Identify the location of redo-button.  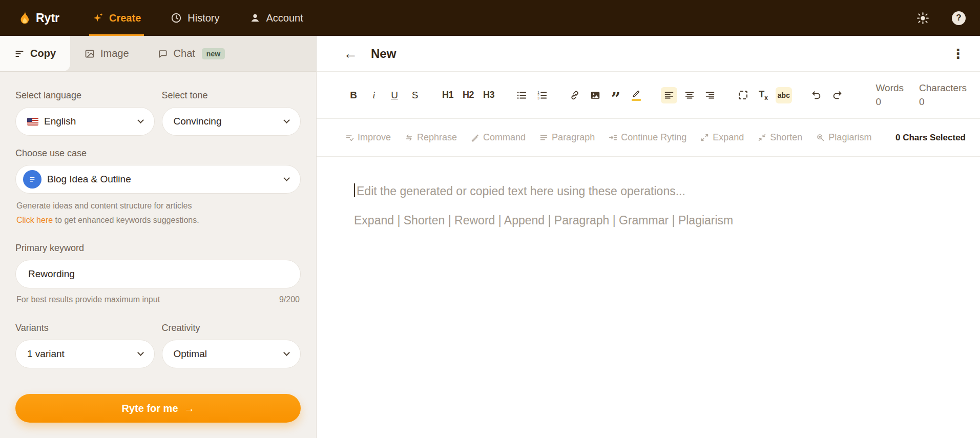
(837, 95).